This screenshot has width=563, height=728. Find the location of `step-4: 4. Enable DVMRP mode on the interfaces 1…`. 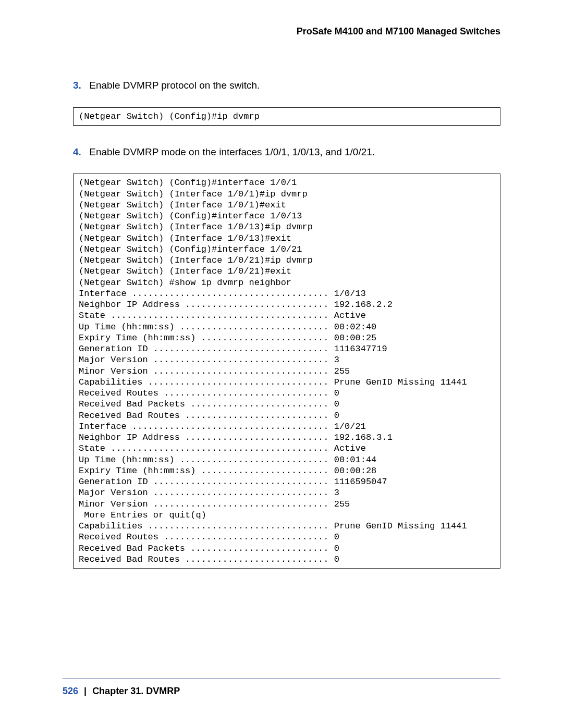

step-4: 4. Enable DVMRP mode on the interfaces 1… is located at coordinates (287, 152).